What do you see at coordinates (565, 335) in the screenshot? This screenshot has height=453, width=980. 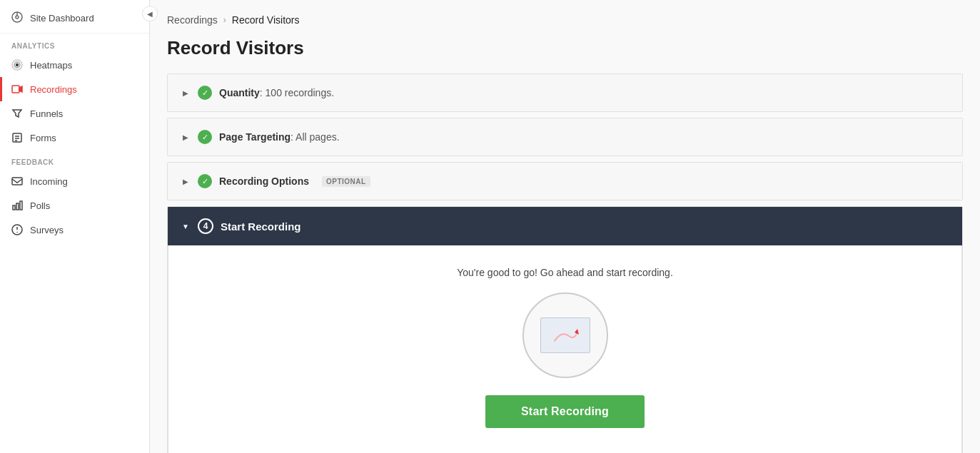 I see `illustration-circle` at bounding box center [565, 335].